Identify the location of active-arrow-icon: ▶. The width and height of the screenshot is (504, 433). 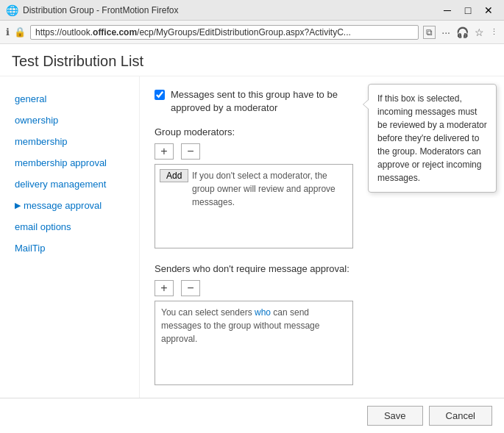
(18, 206).